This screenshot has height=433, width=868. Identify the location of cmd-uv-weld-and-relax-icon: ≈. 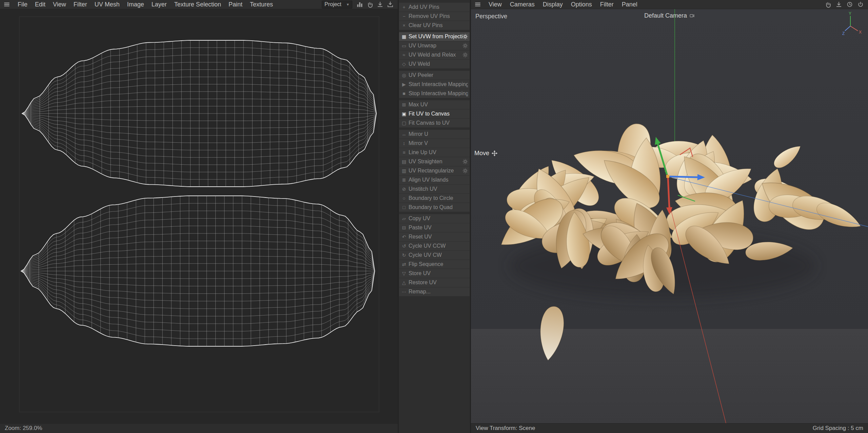
(404, 55).